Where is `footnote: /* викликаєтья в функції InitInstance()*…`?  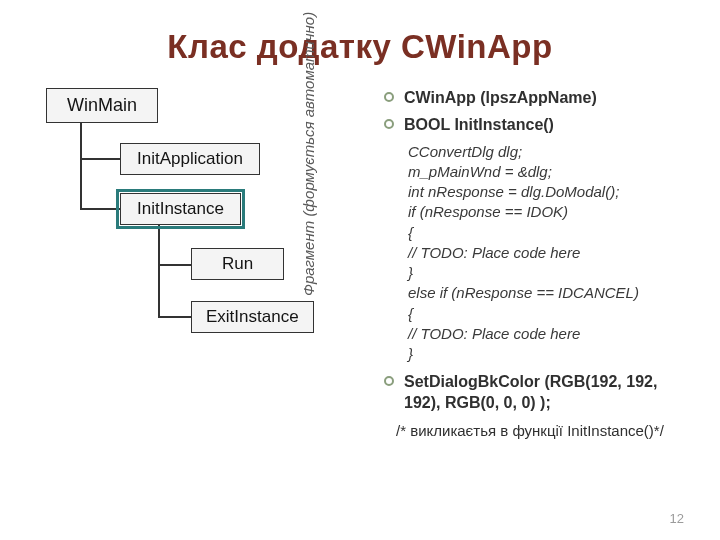 footnote: /* викликаєтья в функції InitInstance()*… is located at coordinates (535, 430).